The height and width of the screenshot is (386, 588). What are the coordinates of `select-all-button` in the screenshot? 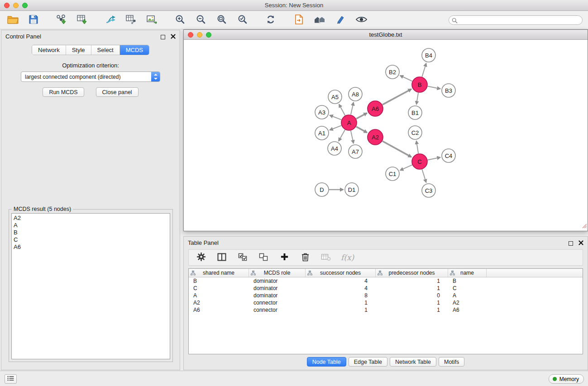 It's located at (243, 257).